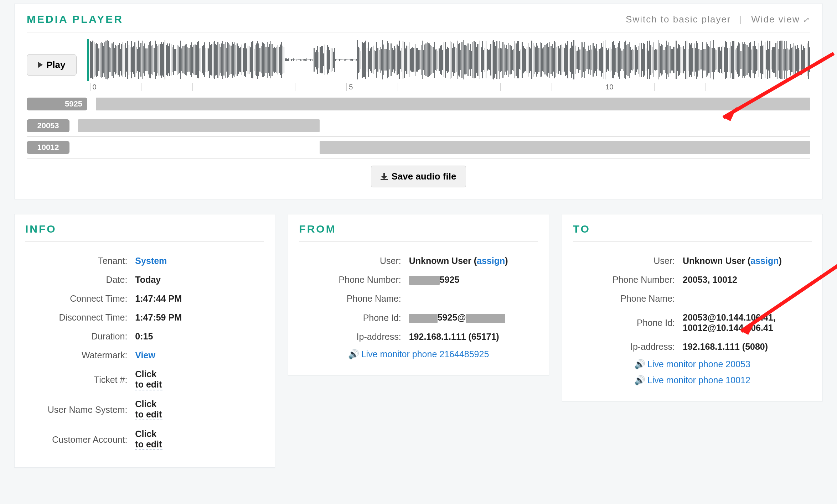 The height and width of the screenshot is (504, 837). Describe the element at coordinates (56, 65) in the screenshot. I see `play-label: Play` at that location.